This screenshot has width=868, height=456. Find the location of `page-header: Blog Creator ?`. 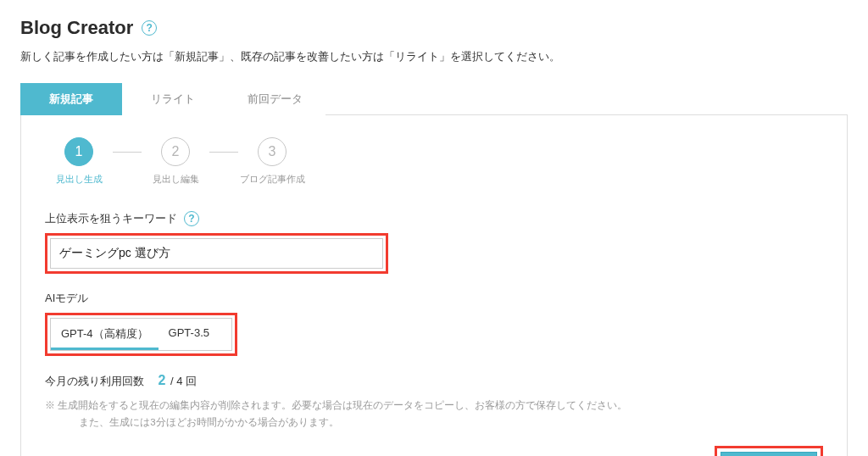

page-header: Blog Creator ? is located at coordinates (434, 28).